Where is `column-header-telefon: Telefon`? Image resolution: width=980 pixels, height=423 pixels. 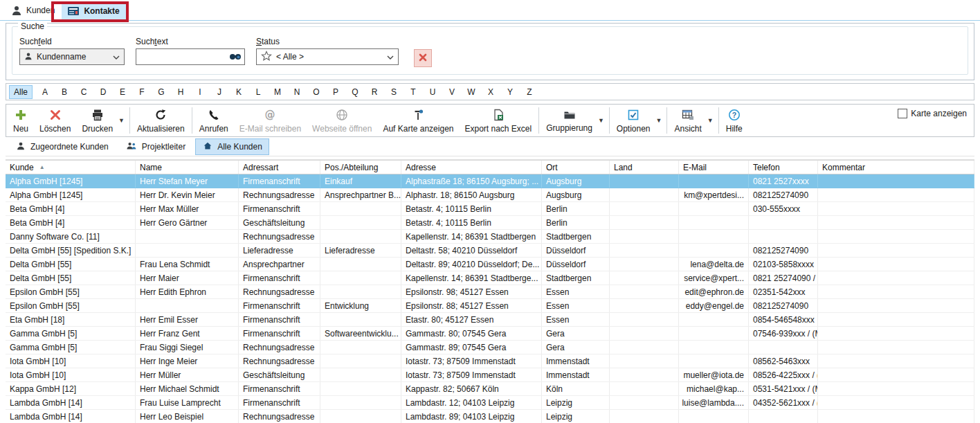
column-header-telefon: Telefon is located at coordinates (783, 168).